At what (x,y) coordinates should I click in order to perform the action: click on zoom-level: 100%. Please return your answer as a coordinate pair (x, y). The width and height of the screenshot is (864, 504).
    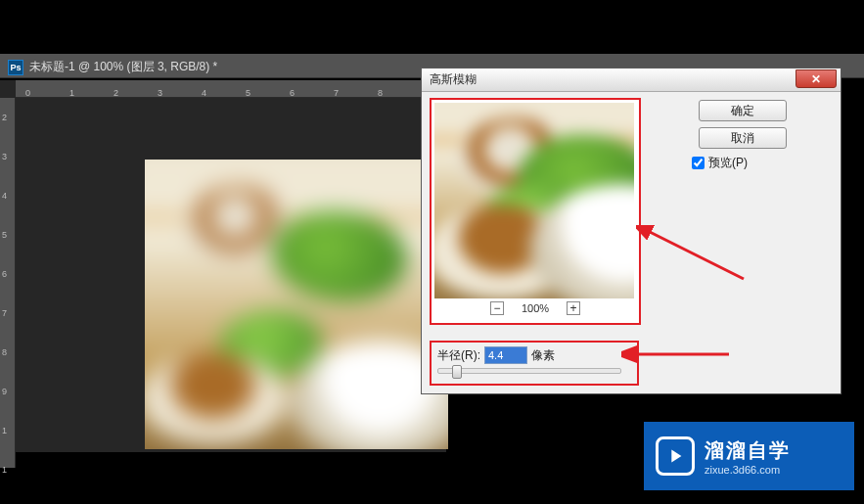
    Looking at the image, I should click on (535, 308).